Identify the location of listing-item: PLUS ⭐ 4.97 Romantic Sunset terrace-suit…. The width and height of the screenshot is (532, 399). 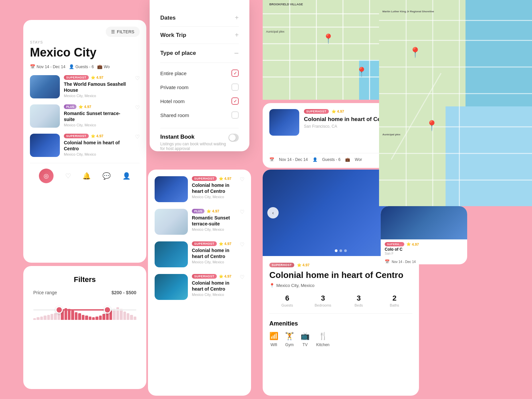
(85, 116).